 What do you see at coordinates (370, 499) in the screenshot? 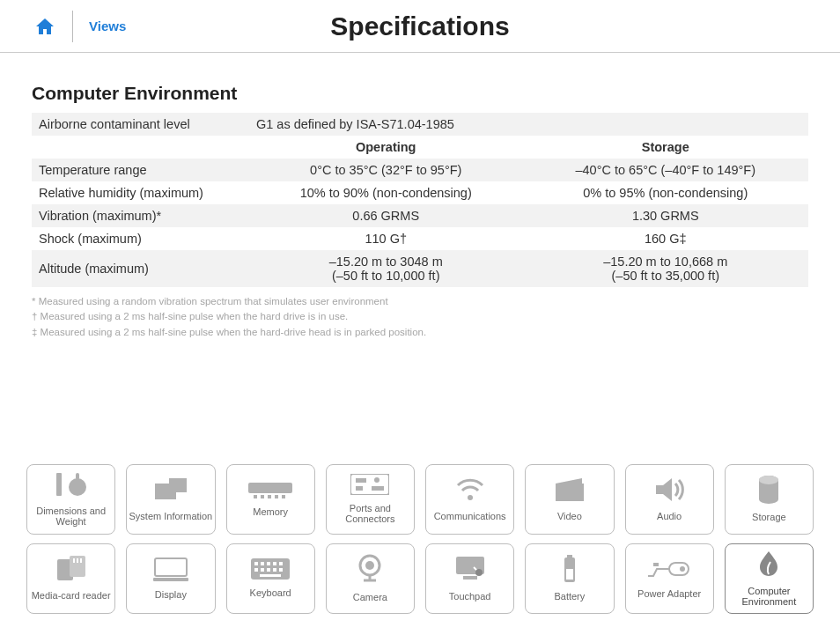
I see `nav-tile-ports: Ports and Connectors` at bounding box center [370, 499].